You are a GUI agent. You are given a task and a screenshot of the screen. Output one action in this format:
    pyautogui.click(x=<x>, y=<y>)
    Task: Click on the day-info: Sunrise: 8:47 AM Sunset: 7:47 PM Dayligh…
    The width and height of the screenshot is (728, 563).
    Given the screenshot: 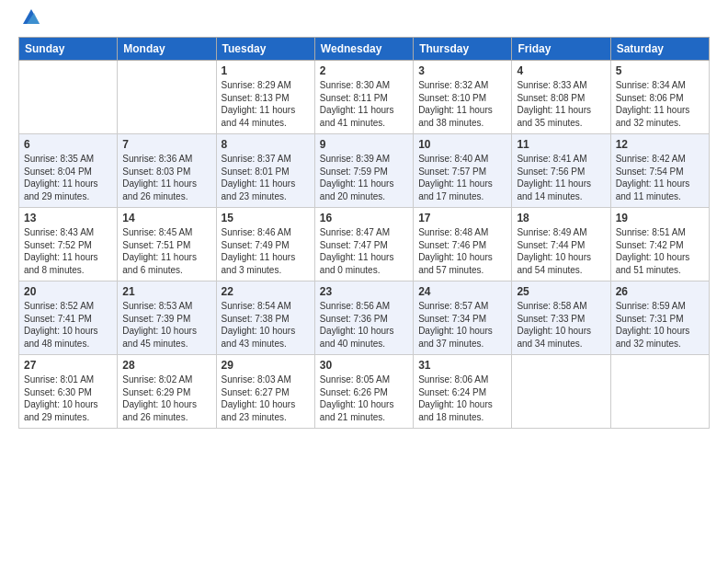 What is the action you would take?
    pyautogui.click(x=364, y=251)
    